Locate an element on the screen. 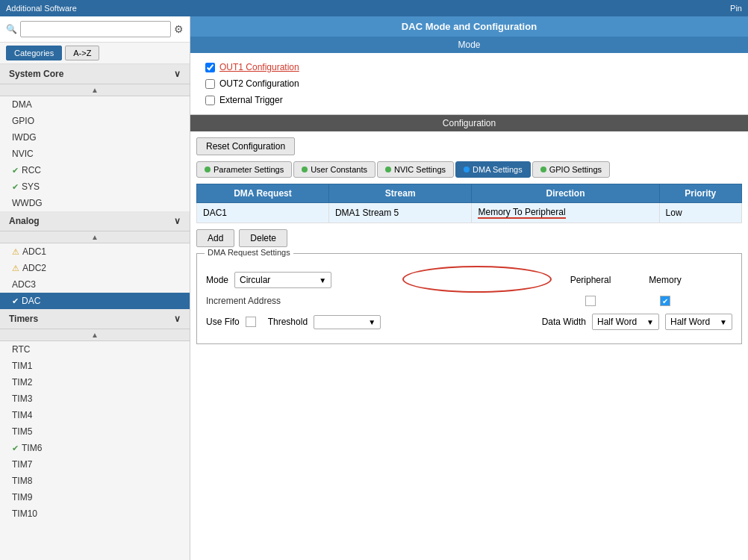 The image size is (748, 560). sidebar-item-tim7: TIM7 is located at coordinates (95, 464).